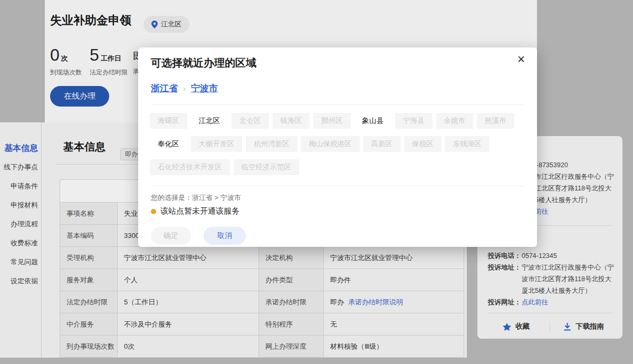 This screenshot has width=633, height=364. What do you see at coordinates (155, 24) in the screenshot?
I see `location-pin-icon` at bounding box center [155, 24].